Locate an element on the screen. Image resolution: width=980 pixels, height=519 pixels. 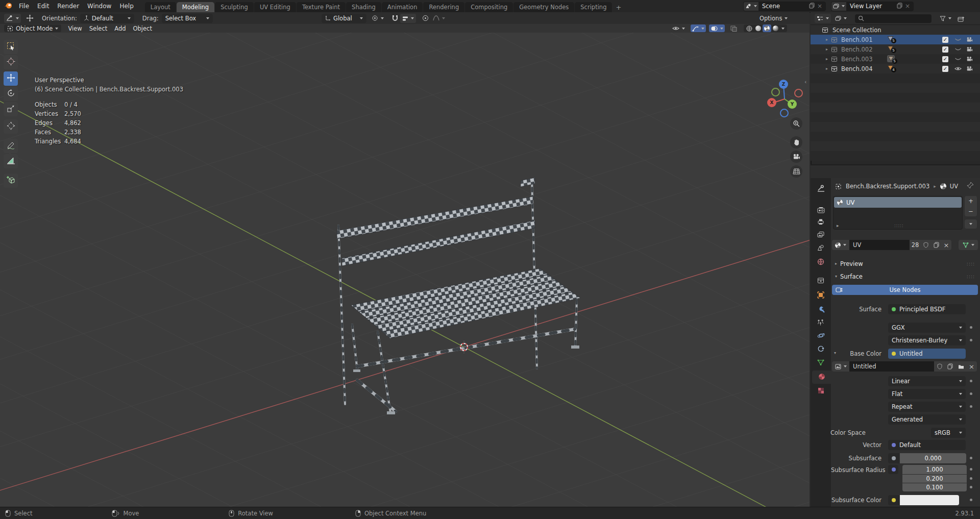
surface-panel-header: ▾Surface:::: is located at coordinates (905, 277).